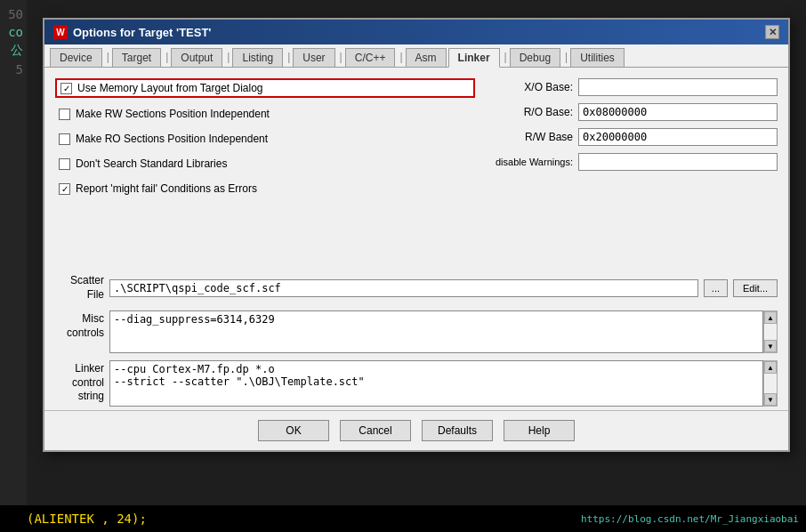 The height and width of the screenshot is (532, 806). I want to click on left-spacer, so click(265, 231).